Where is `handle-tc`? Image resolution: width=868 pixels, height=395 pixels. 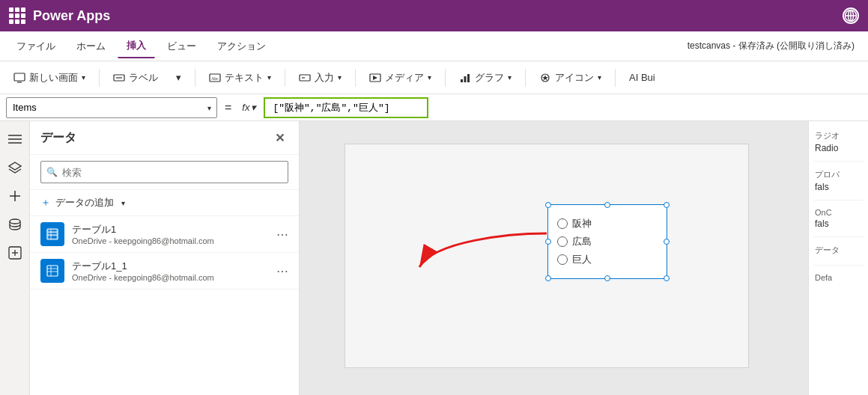
handle-tc is located at coordinates (607, 205).